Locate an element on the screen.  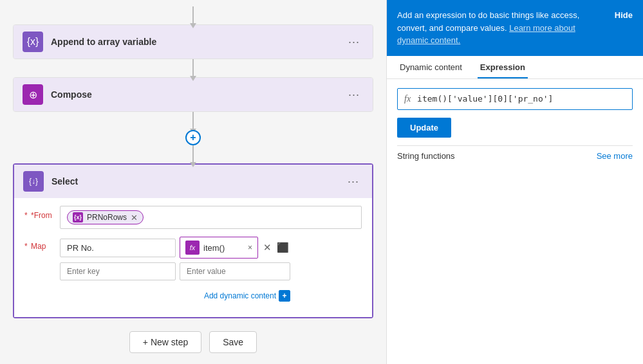
empty-key-input is located at coordinates (118, 271).